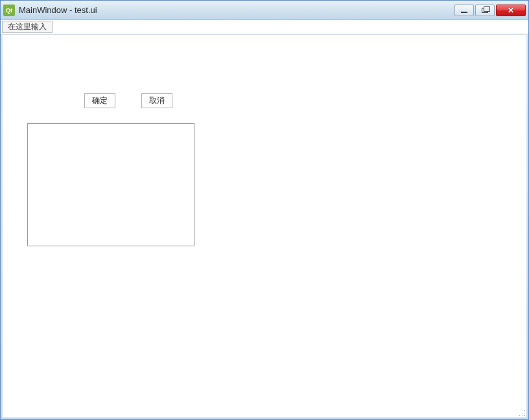 The width and height of the screenshot is (529, 420). Describe the element at coordinates (464, 10) in the screenshot. I see `minimize-button` at that location.